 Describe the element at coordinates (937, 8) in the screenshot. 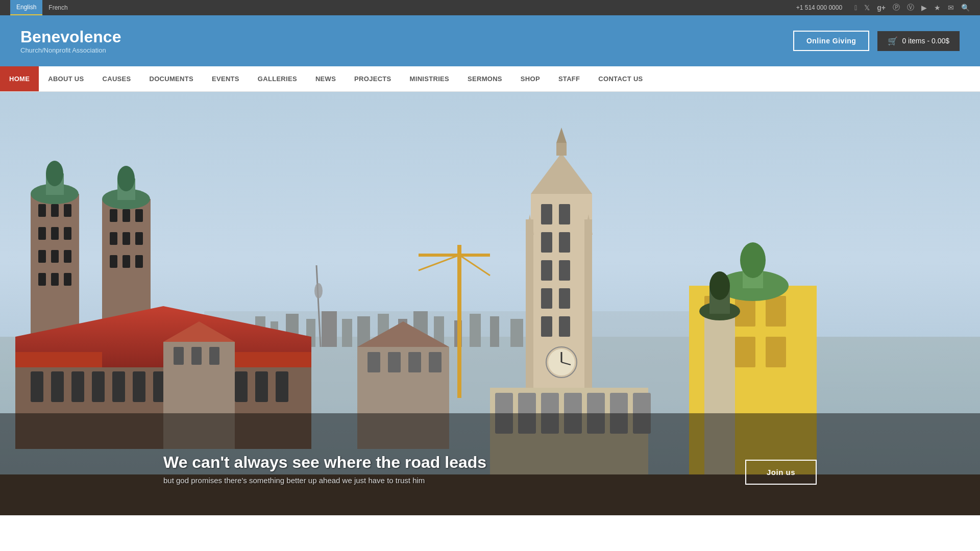

I see `rss-icon: ★` at that location.